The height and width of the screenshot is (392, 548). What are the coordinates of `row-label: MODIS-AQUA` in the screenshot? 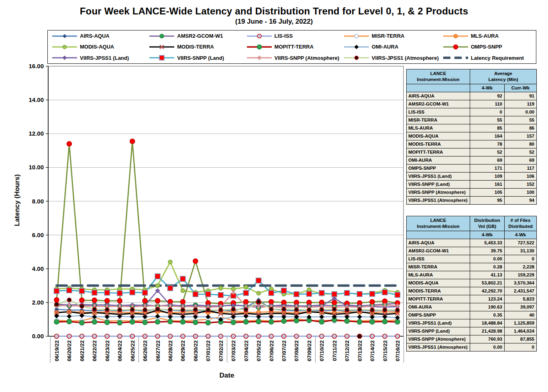 It's located at (438, 136).